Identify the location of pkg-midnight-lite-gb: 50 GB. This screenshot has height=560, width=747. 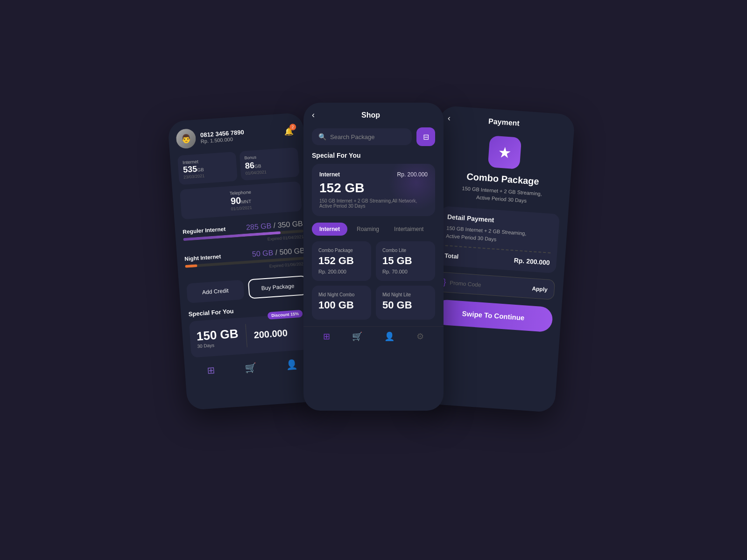
(405, 305).